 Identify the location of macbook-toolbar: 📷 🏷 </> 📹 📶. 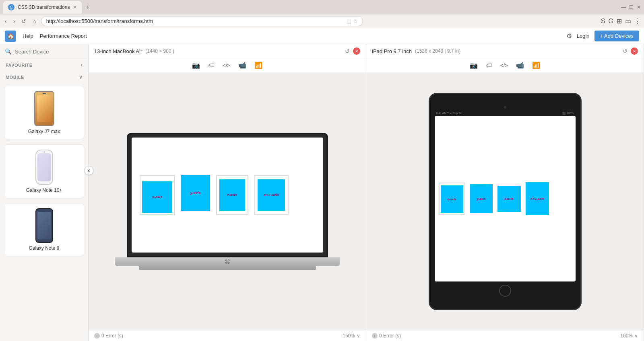
(227, 66).